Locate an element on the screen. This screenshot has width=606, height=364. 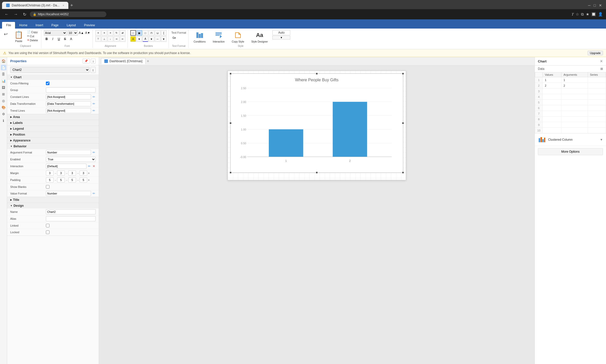
profile-icon: 👤 is located at coordinates (600, 14).